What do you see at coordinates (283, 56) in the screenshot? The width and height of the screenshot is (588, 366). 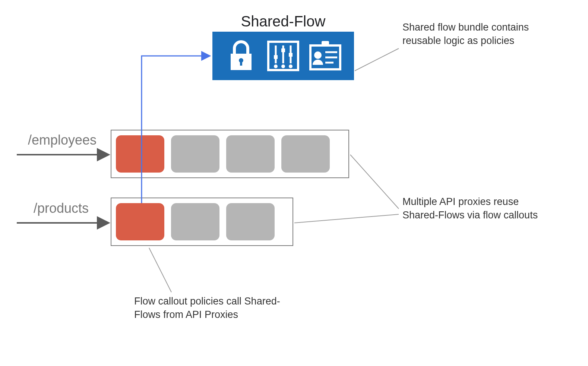 I see `sliders-icon` at bounding box center [283, 56].